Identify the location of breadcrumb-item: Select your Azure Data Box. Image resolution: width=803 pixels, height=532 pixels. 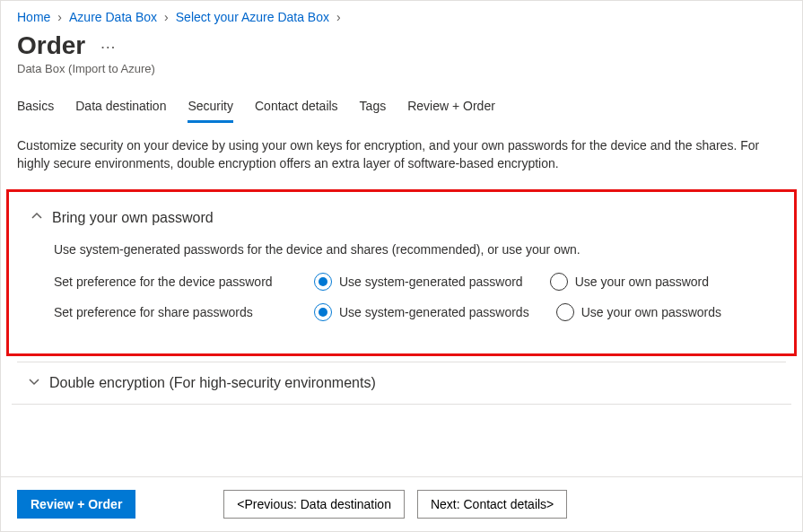
(253, 17).